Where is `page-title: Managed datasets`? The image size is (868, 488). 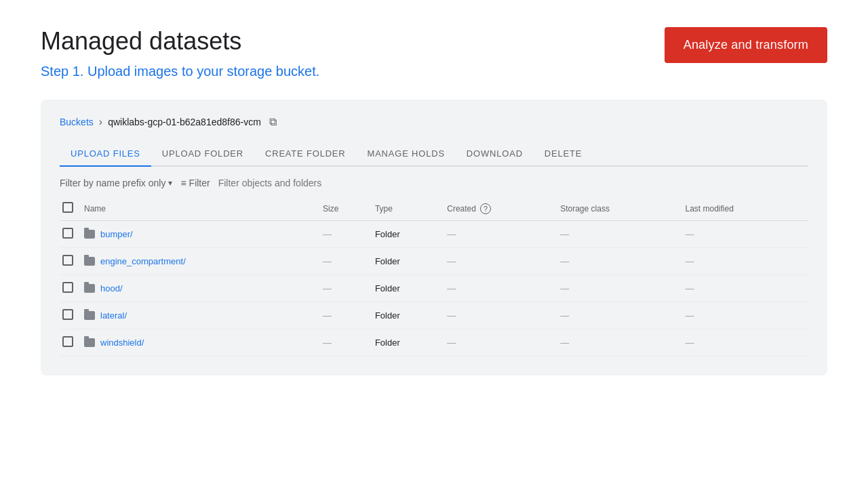 page-title: Managed datasets is located at coordinates (180, 41).